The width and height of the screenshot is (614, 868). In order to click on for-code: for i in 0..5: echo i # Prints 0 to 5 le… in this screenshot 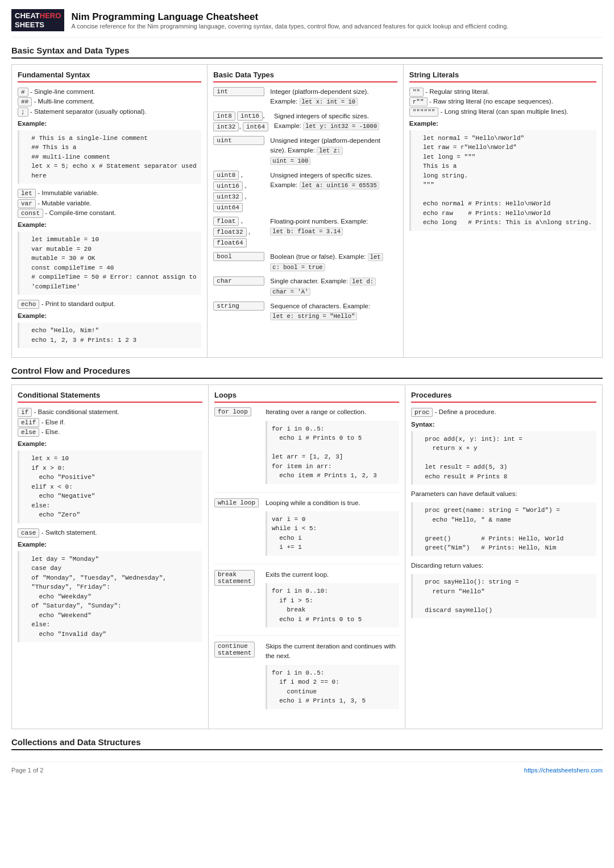, I will do `click(332, 453)`.